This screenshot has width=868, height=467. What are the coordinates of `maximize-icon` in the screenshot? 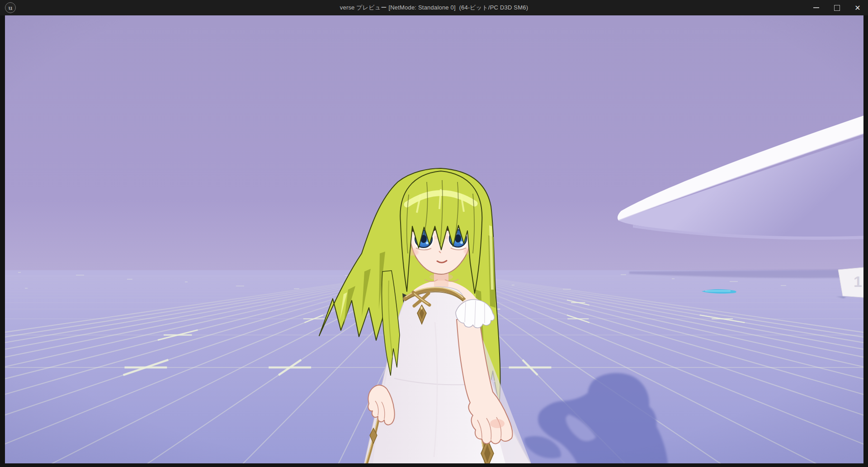 It's located at (837, 8).